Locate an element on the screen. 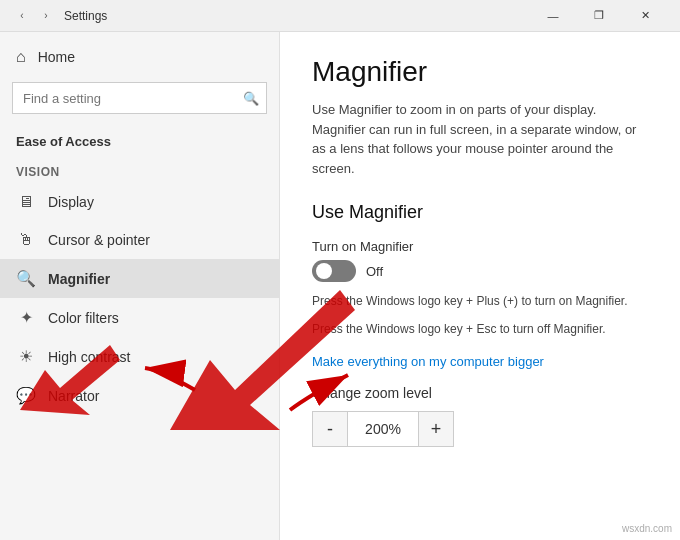 The height and width of the screenshot is (540, 680). titlebar-nav: ‹ › is located at coordinates (34, 16).